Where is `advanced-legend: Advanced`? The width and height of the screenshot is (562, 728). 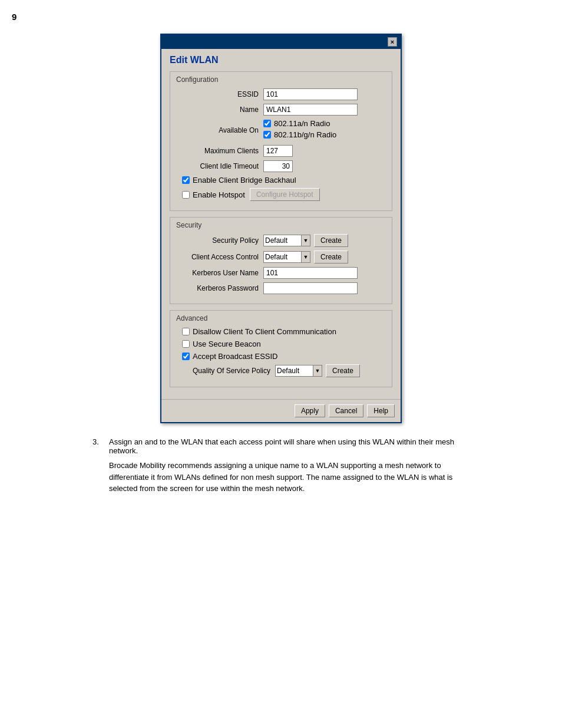
advanced-legend: Advanced is located at coordinates (281, 318).